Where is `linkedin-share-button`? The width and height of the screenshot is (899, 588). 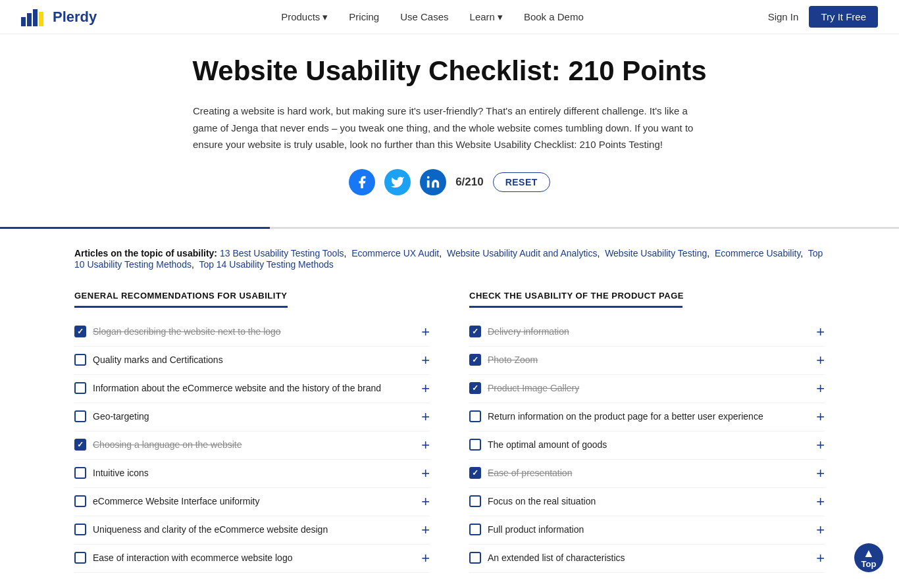 linkedin-share-button is located at coordinates (433, 182).